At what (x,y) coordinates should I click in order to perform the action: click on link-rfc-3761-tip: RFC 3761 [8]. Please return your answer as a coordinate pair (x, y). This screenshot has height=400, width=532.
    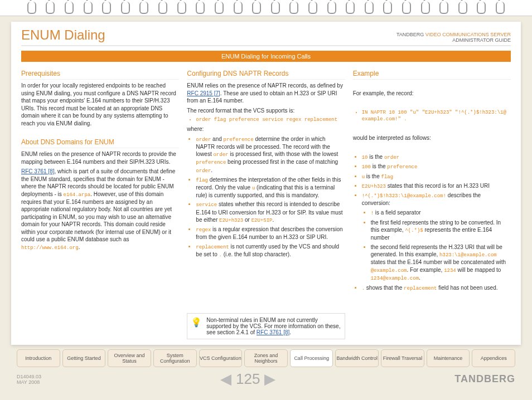
    Looking at the image, I should click on (273, 332).